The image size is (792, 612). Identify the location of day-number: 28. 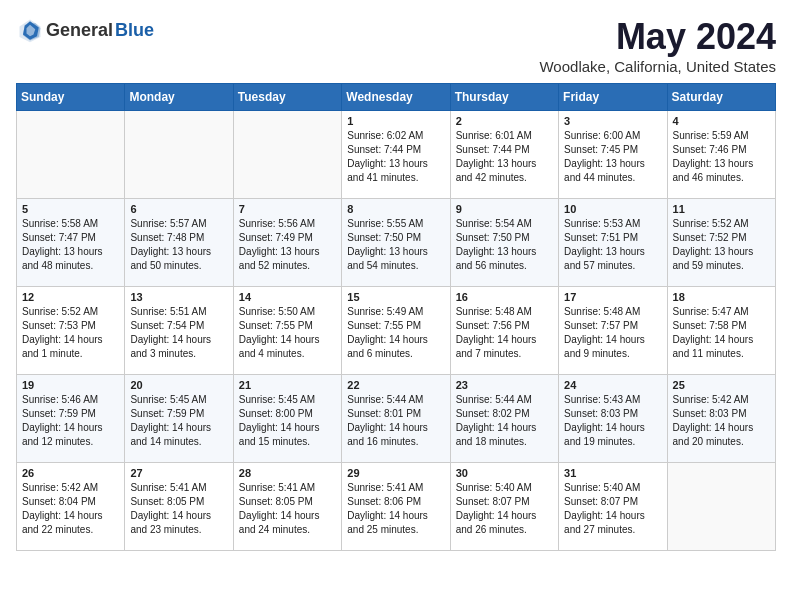
(288, 473).